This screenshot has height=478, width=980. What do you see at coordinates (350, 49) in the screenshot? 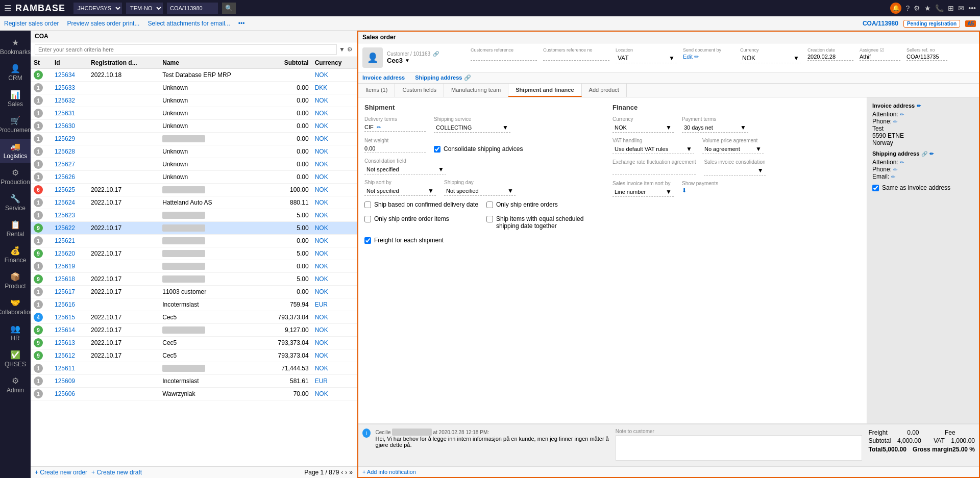
I see `settings-filter-icon: ⚙` at bounding box center [350, 49].